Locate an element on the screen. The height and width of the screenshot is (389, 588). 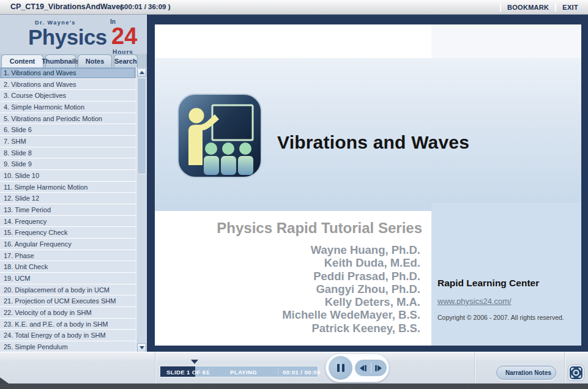
total-time: ( 00:01 / 36:09 ) is located at coordinates (145, 7).